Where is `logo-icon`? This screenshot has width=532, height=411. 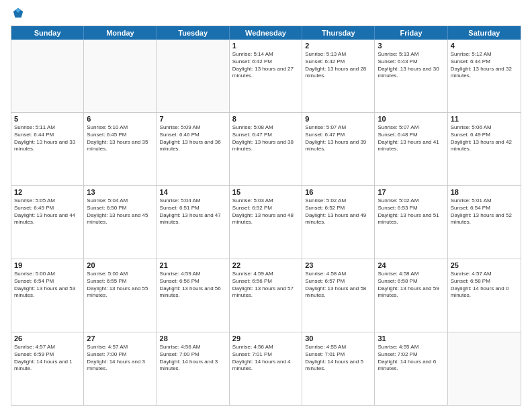
logo-icon is located at coordinates (18, 13).